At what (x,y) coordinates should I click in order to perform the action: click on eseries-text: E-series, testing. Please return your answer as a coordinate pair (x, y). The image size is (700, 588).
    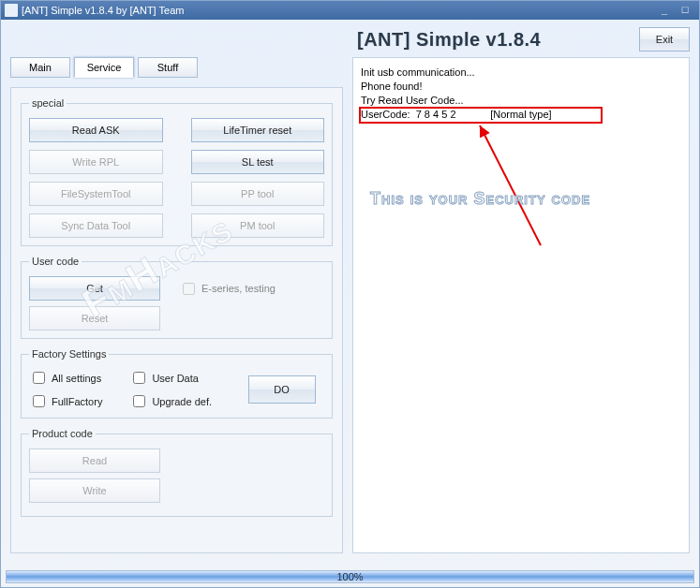
    Looking at the image, I should click on (238, 288).